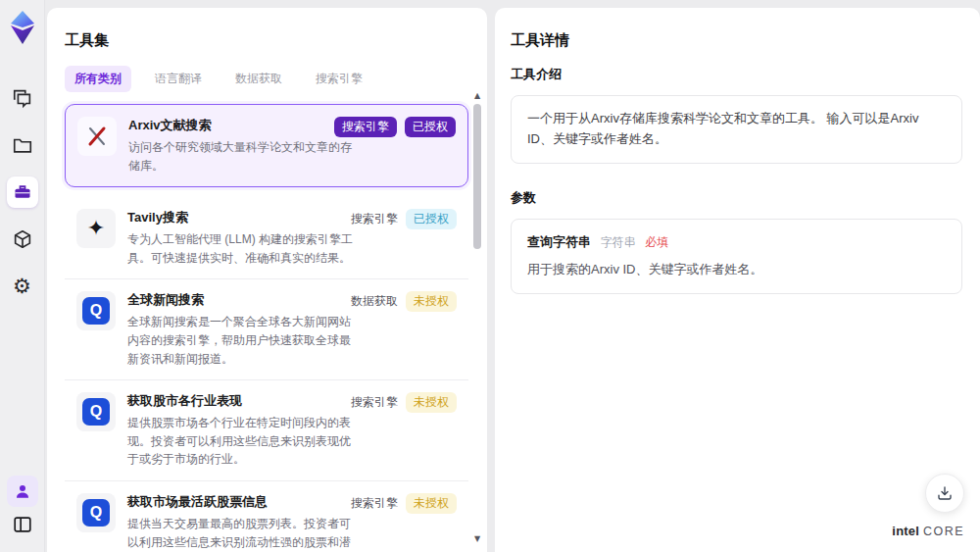 This screenshot has height=552, width=980. Describe the element at coordinates (178, 78) in the screenshot. I see `tab-category-1: 语言翻译` at that location.